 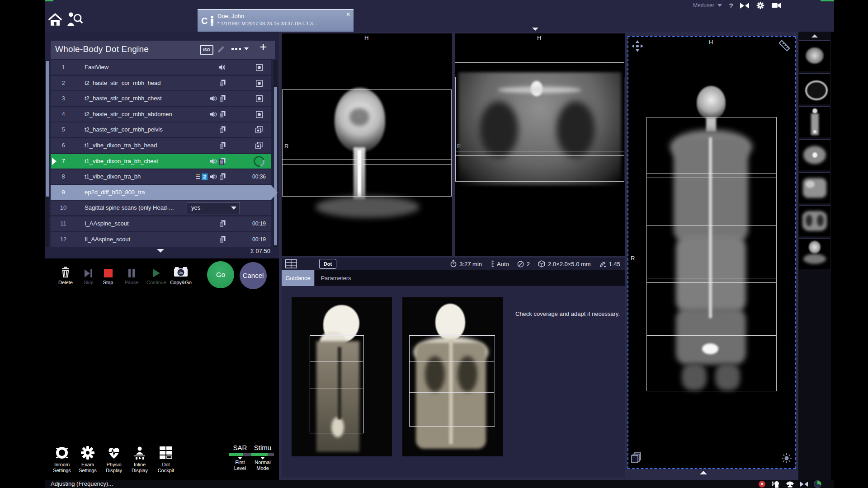 I want to click on thumbnail-pelvis-coronal, so click(x=815, y=155).